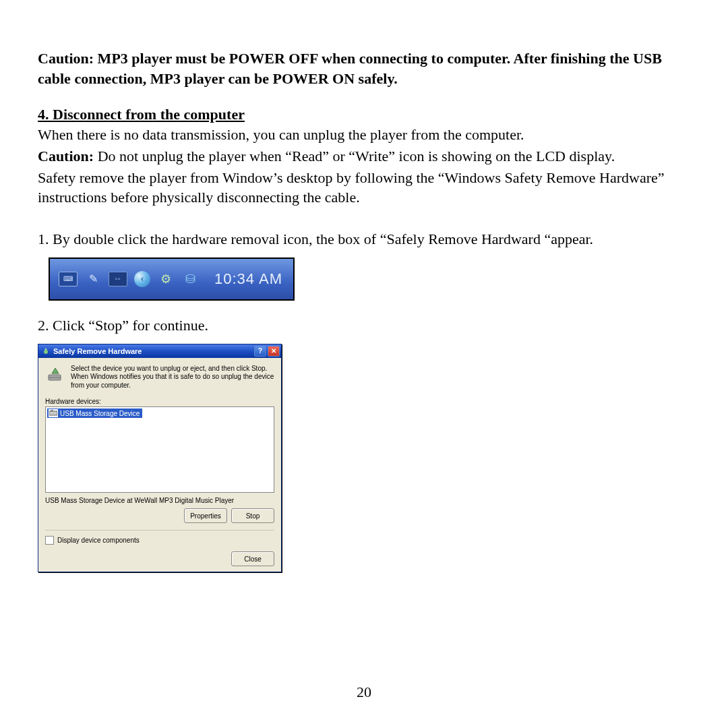  Describe the element at coordinates (50, 541) in the screenshot. I see `display-components-checkbox` at that location.